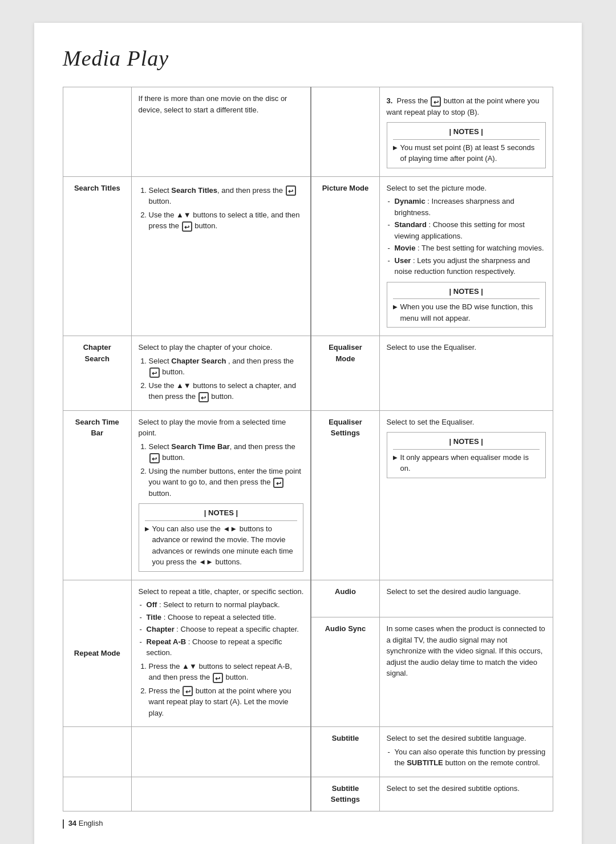  What do you see at coordinates (308, 752) in the screenshot?
I see `table-row: Subtitle Select to set the desired subti…` at bounding box center [308, 752].